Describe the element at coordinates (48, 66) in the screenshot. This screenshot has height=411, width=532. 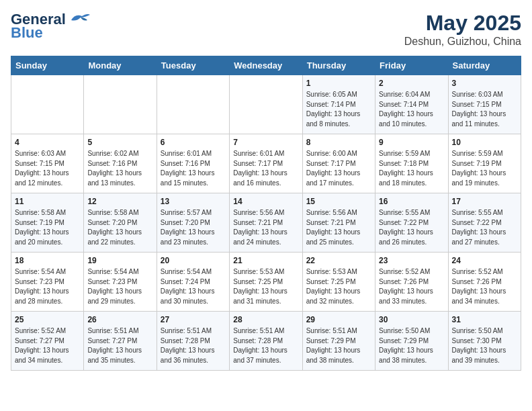
I see `day-header-sunday: Sunday` at that location.